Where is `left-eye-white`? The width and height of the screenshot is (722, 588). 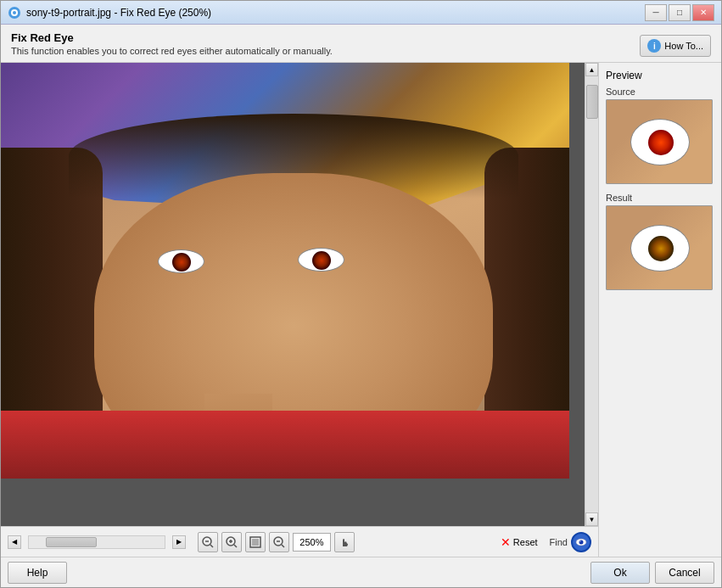
left-eye-white is located at coordinates (182, 261).